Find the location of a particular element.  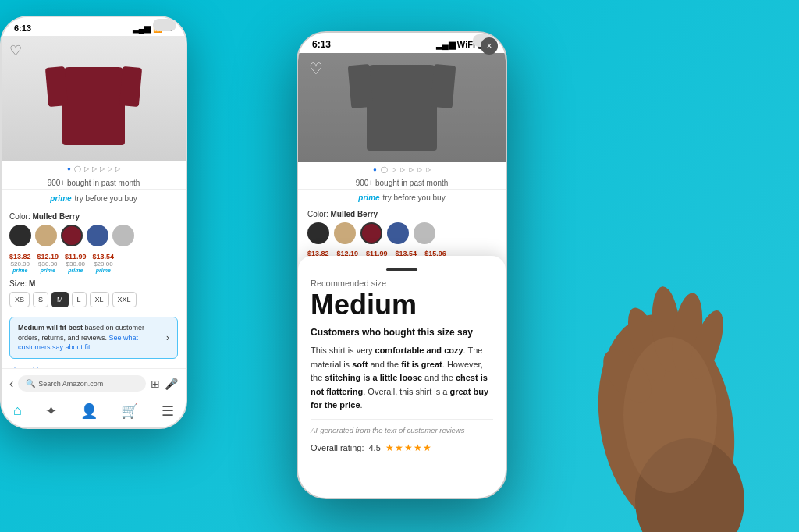

heart-icon-left: ♡ is located at coordinates (16, 51).